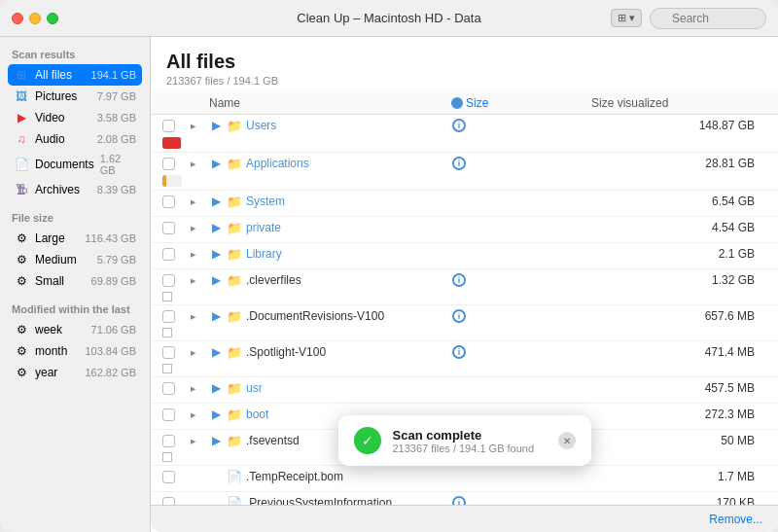 The height and width of the screenshot is (532, 778). I want to click on table-row: 📄 .PreviousSystemInformation i 170 KB, so click(465, 498).